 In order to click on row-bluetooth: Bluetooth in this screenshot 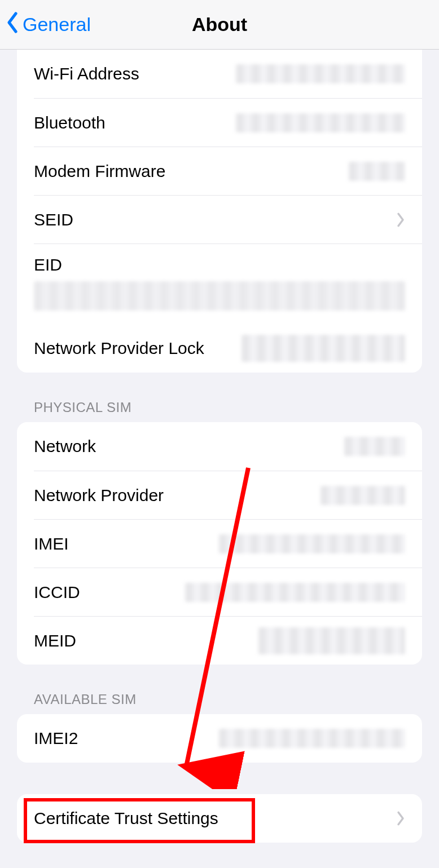, I will do `click(228, 122)`.